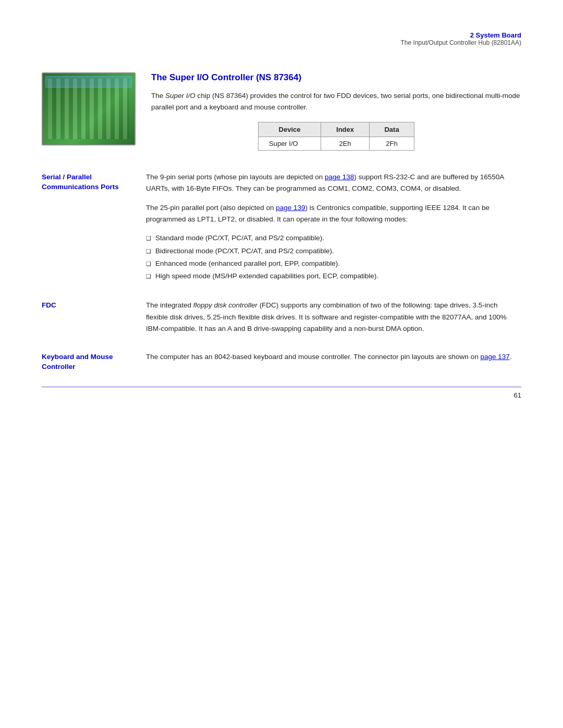  Describe the element at coordinates (345, 130) in the screenshot. I see `table-header-index: Index` at that location.